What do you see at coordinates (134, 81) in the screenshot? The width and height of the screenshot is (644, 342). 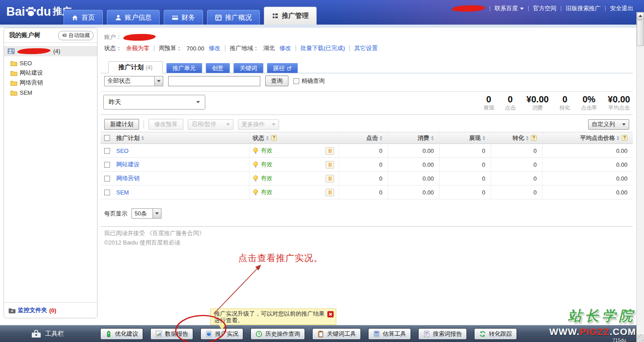 I see `status-filter-select: 全部状态` at bounding box center [134, 81].